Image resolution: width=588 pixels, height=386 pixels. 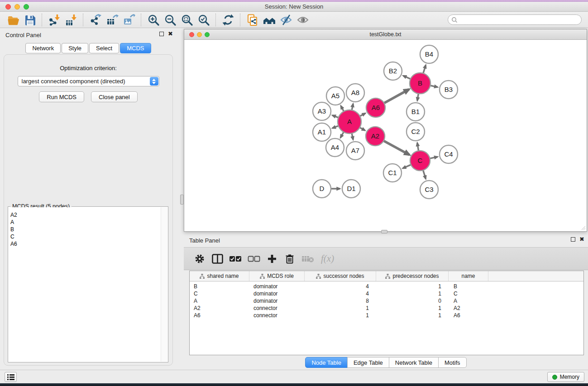 What do you see at coordinates (13, 20) in the screenshot?
I see `open-session-icon` at bounding box center [13, 20].